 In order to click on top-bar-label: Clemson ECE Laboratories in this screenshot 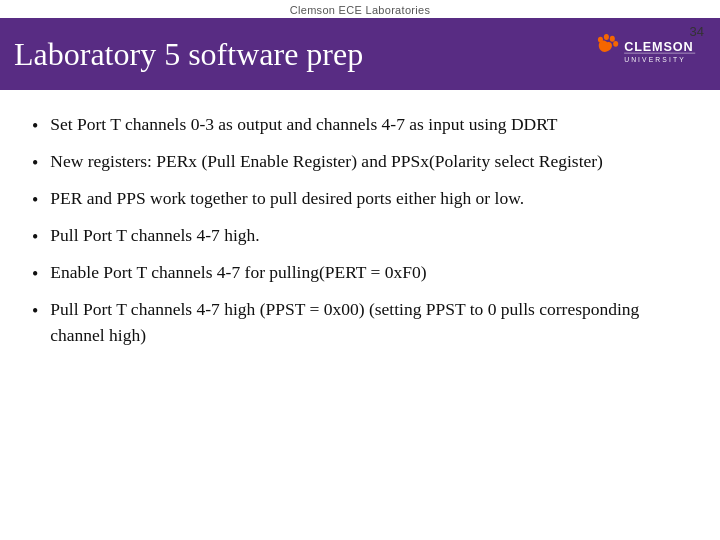, I will do `click(360, 10)`.